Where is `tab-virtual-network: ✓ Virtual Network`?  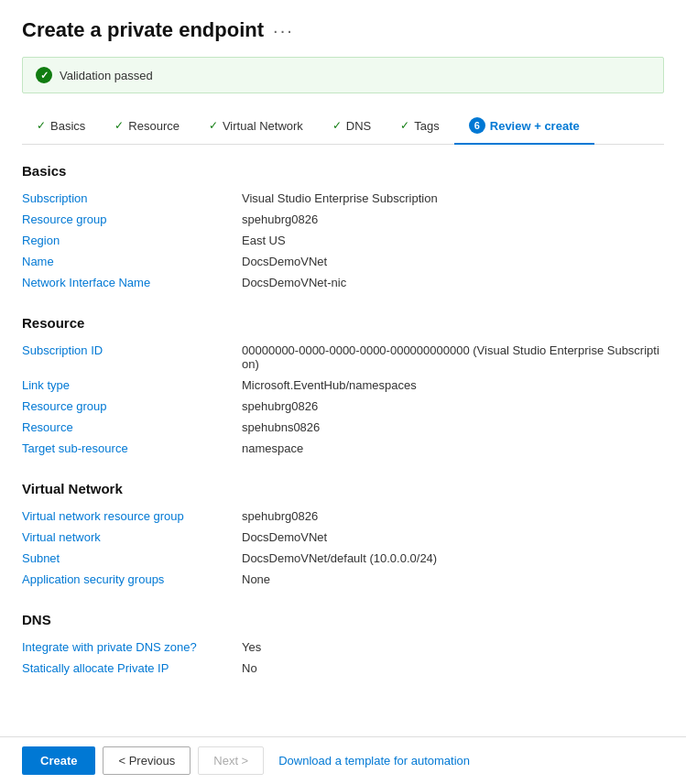
tab-virtual-network: ✓ Virtual Network is located at coordinates (256, 128).